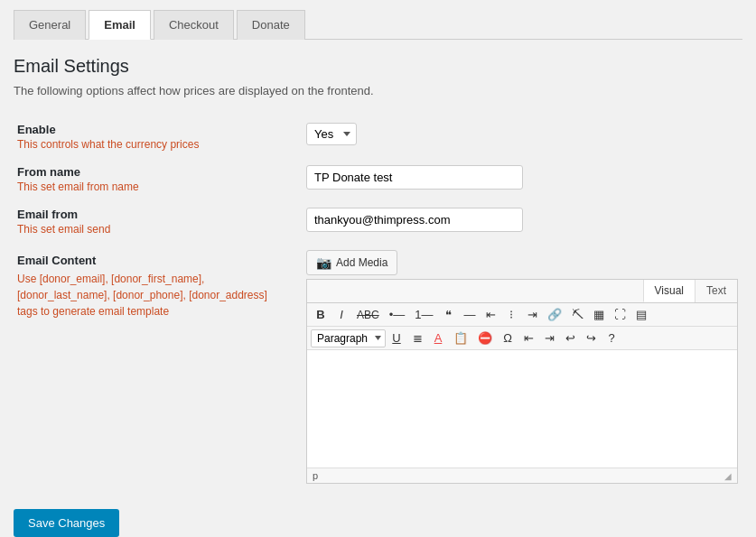  What do you see at coordinates (349, 338) in the screenshot?
I see `format-select: Paragraph Heading 1 Heading 2 Heading 3` at bounding box center [349, 338].